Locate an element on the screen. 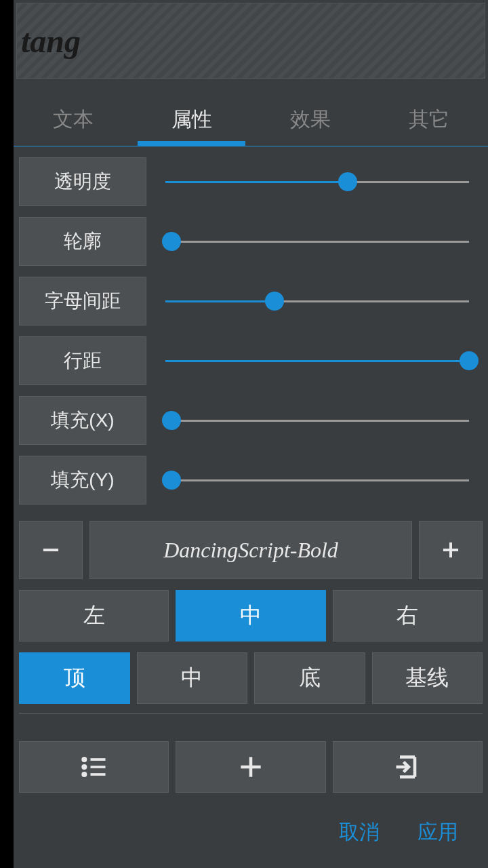  opacity-slider is located at coordinates (324, 182).